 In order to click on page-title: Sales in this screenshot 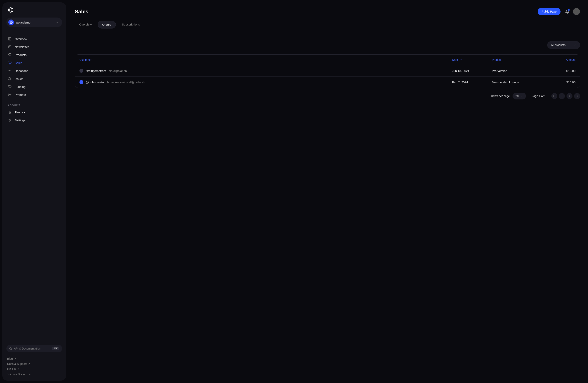, I will do `click(306, 12)`.